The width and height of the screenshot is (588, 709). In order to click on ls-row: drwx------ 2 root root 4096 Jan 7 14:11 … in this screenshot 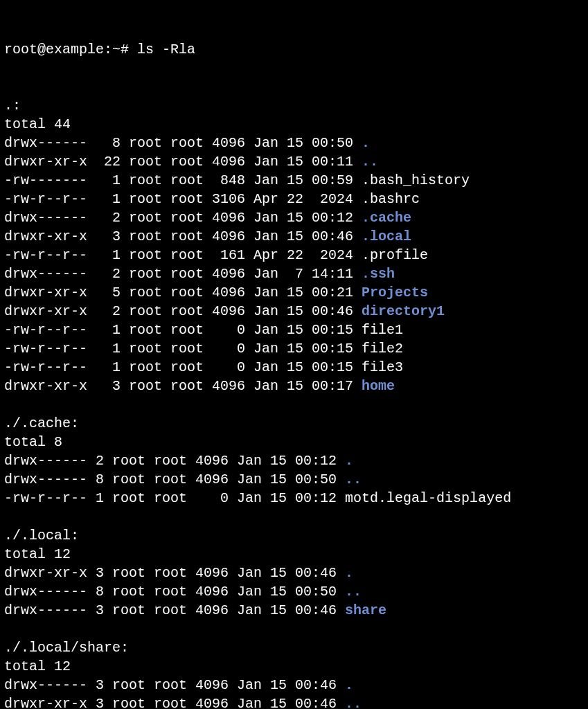, I will do `click(294, 274)`.